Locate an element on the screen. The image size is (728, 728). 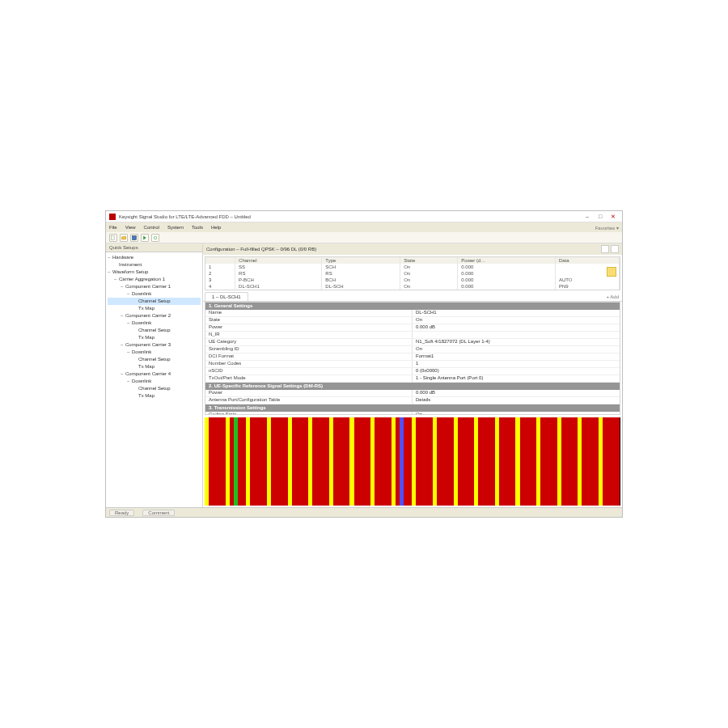
property-row: StateOn is located at coordinates (413, 320).